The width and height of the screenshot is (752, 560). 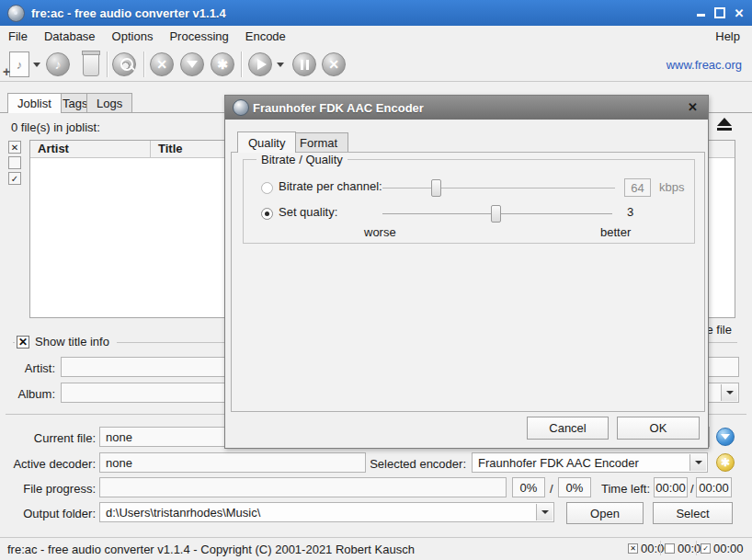 What do you see at coordinates (29, 394) in the screenshot?
I see `album-label: Album:` at bounding box center [29, 394].